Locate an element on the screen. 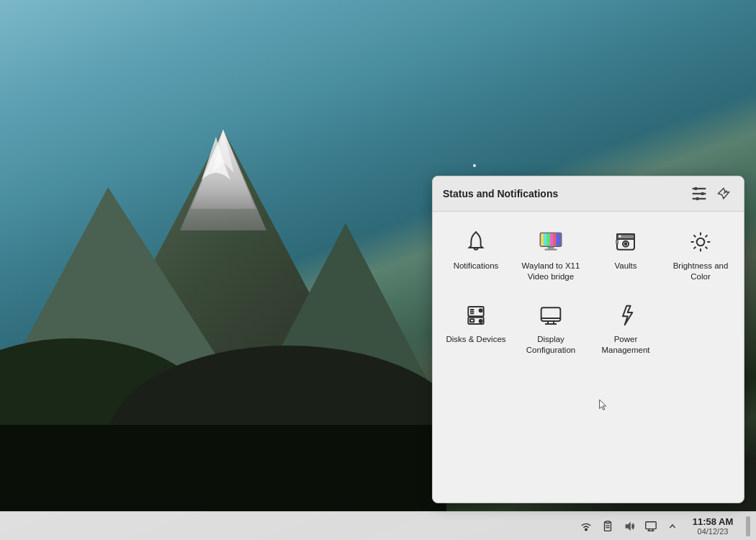 Image resolution: width=756 pixels, height=540 pixels. power-management-label: PowerManagement is located at coordinates (625, 345).